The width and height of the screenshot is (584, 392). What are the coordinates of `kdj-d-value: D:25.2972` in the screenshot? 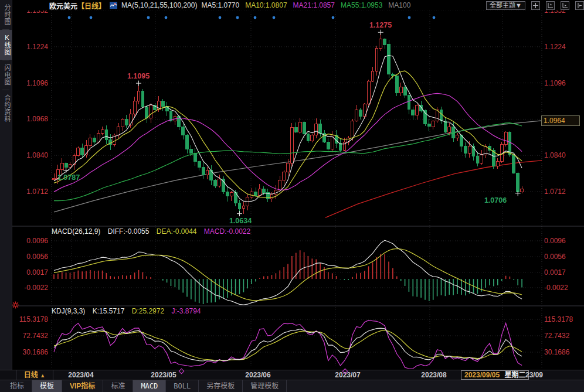 It's located at (148, 311).